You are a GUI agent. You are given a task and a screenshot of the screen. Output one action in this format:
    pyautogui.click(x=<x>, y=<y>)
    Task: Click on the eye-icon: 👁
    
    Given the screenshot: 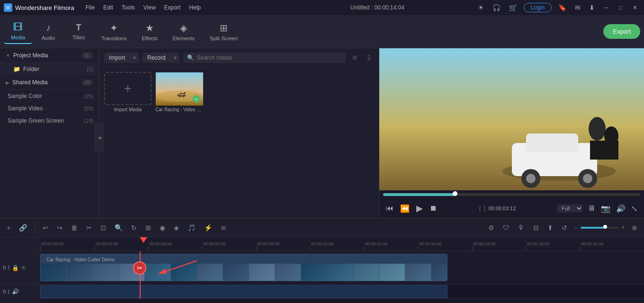 What is the action you would take?
    pyautogui.click(x=24, y=268)
    